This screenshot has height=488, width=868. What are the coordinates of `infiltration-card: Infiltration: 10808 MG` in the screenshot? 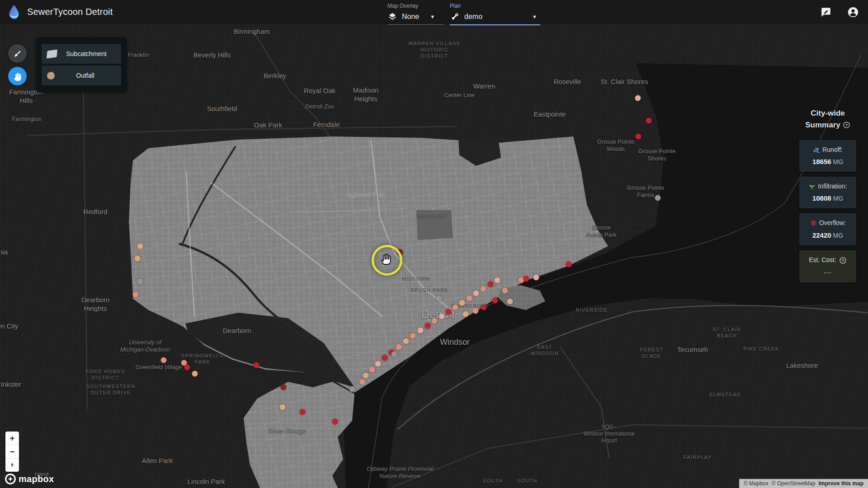 It's located at (828, 192).